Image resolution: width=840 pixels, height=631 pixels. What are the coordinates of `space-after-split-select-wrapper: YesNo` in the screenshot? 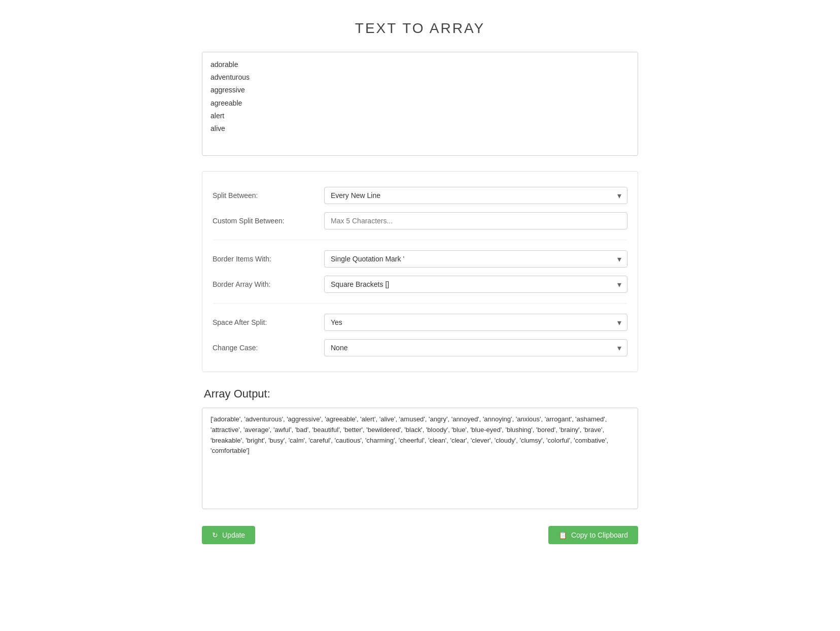 It's located at (476, 322).